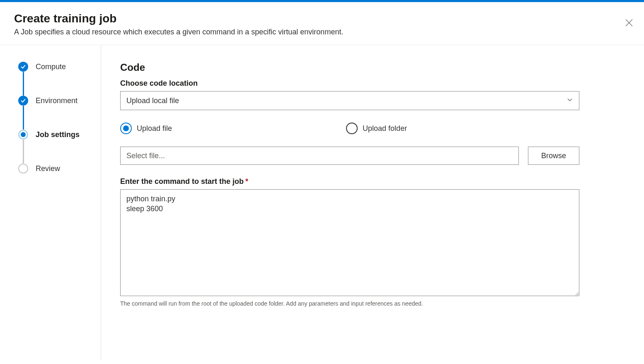  I want to click on command-label: Enter the command to start the job*, so click(350, 181).